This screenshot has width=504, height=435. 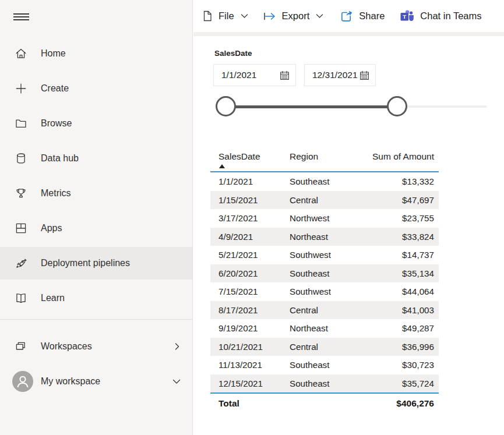 I want to click on sort-ascending-icon, so click(x=222, y=167).